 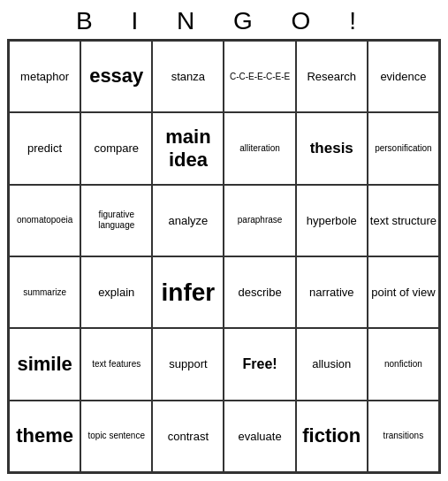 What do you see at coordinates (332, 437) in the screenshot?
I see `bingo-cell-34: fiction` at bounding box center [332, 437].